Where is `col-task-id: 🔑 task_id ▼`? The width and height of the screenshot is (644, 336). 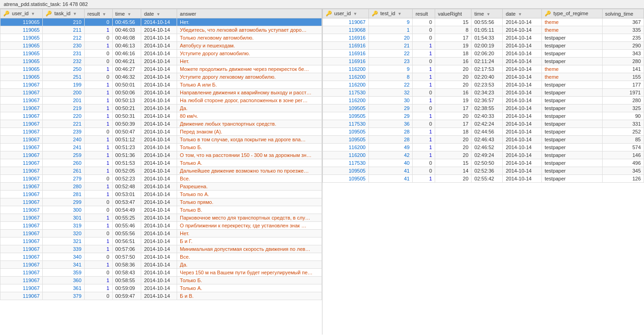
col-task-id: 🔑 task_id ▼ is located at coordinates (63, 14).